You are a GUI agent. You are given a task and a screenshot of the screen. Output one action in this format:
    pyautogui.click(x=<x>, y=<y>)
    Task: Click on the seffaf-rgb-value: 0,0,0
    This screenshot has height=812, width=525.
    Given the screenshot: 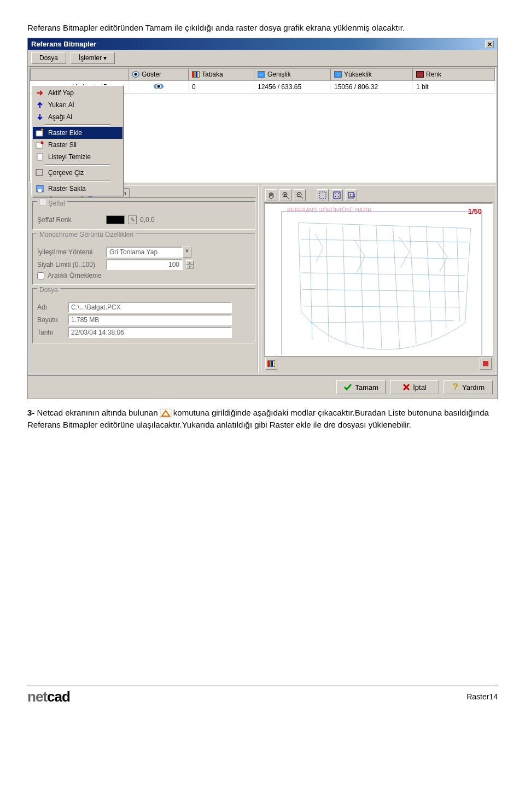 What is the action you would take?
    pyautogui.click(x=148, y=220)
    